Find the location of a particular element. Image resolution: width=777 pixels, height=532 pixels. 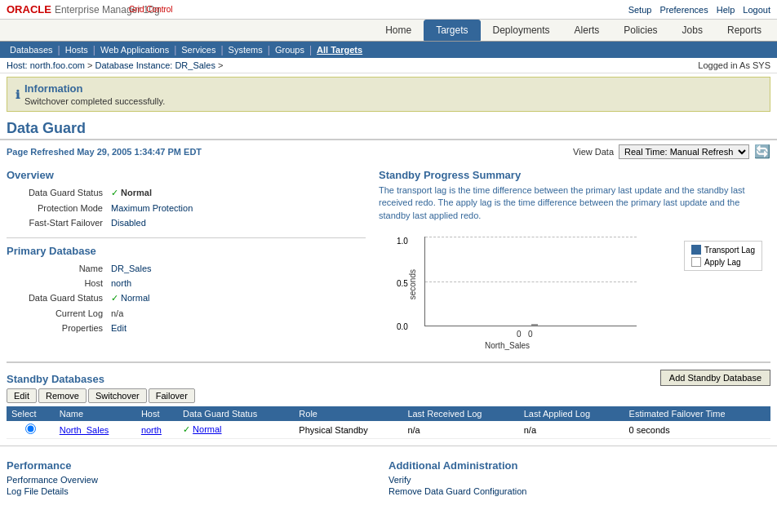

row-select-cell is located at coordinates (31, 430).